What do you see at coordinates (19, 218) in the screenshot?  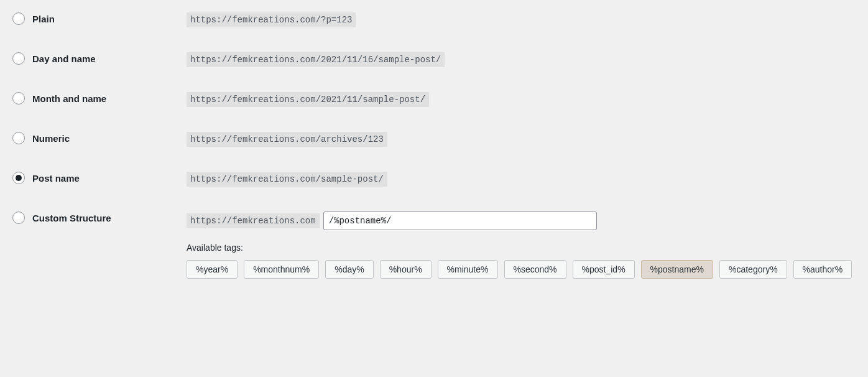 I see `radio-custom` at bounding box center [19, 218].